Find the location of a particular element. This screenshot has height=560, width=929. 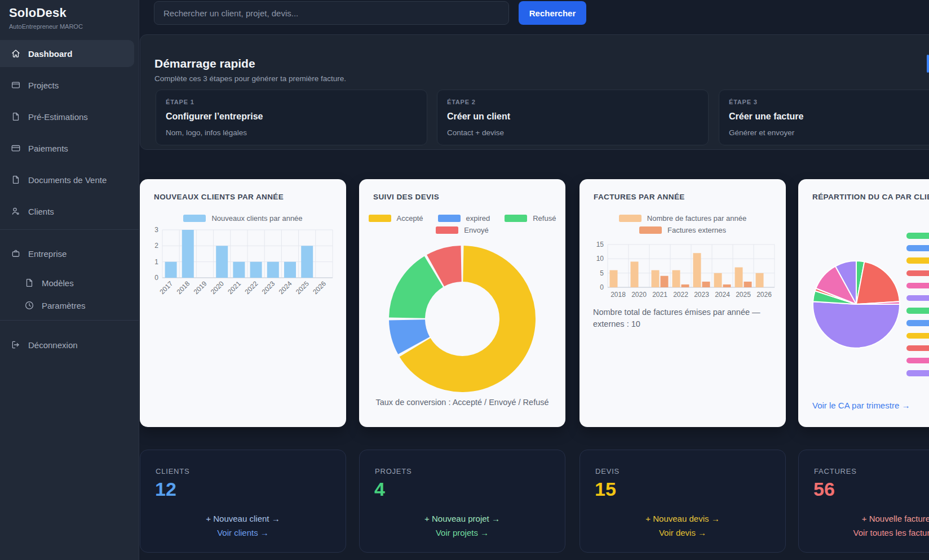

stat-value: 4 is located at coordinates (380, 489).